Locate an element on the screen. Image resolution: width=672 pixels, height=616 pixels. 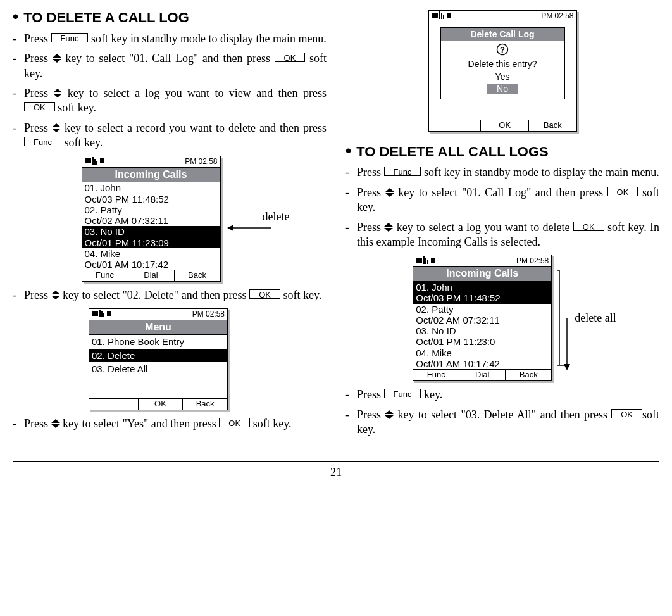
list-item: 01. John is located at coordinates (151, 187).